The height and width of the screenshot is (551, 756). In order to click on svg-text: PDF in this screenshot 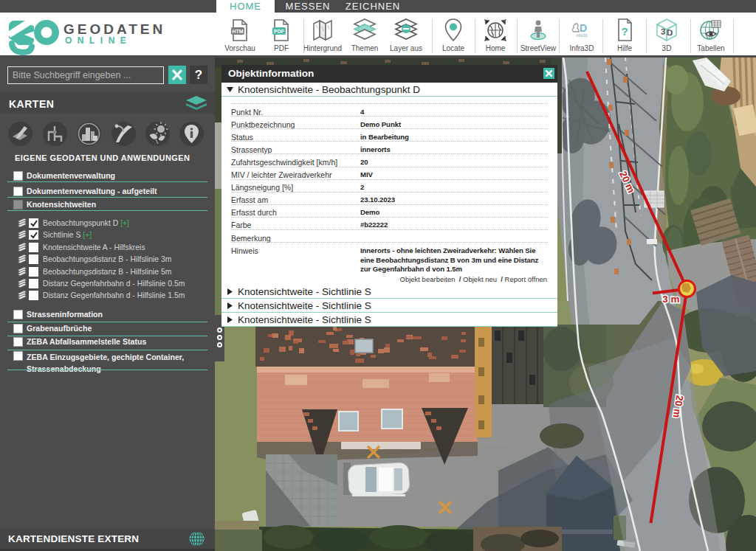, I will do `click(279, 31)`.